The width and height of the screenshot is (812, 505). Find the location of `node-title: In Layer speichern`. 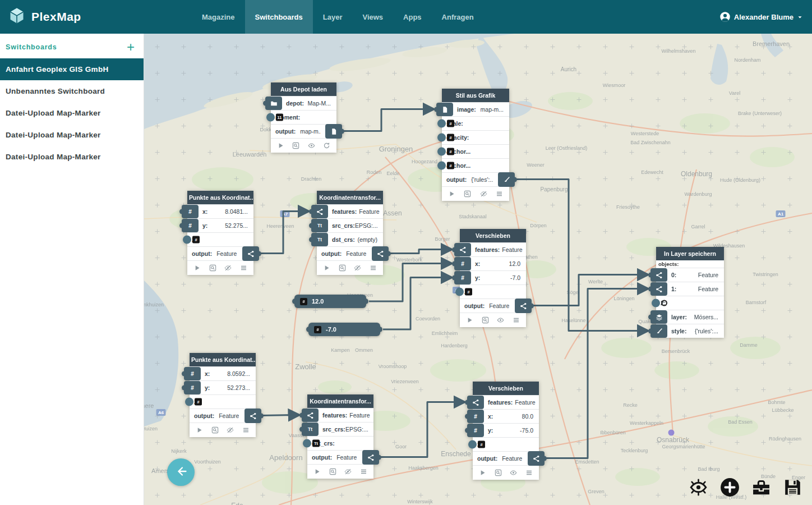

node-title: In Layer speichern is located at coordinates (690, 254).